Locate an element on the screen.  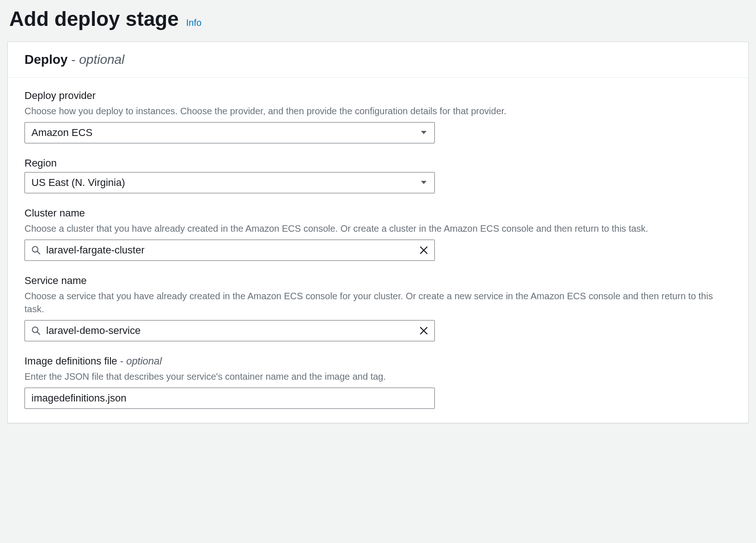
region-label: Region is located at coordinates (378, 163).